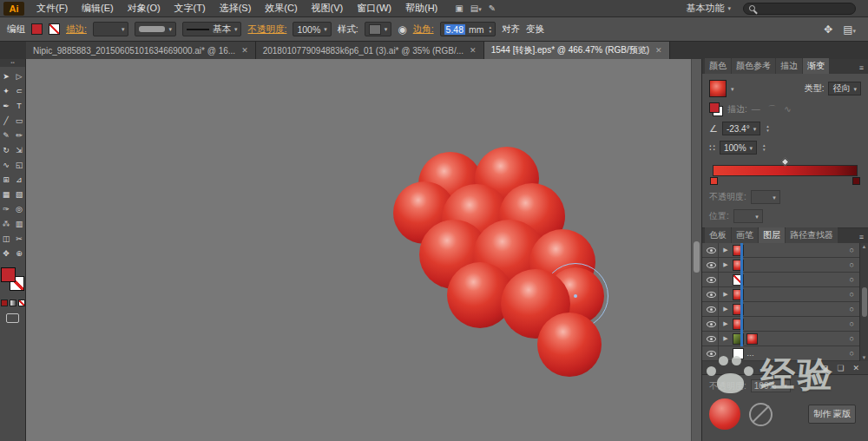 The width and height of the screenshot is (868, 441). Describe the element at coordinates (19, 149) in the screenshot. I see `scale-tool: ⇲` at that location.